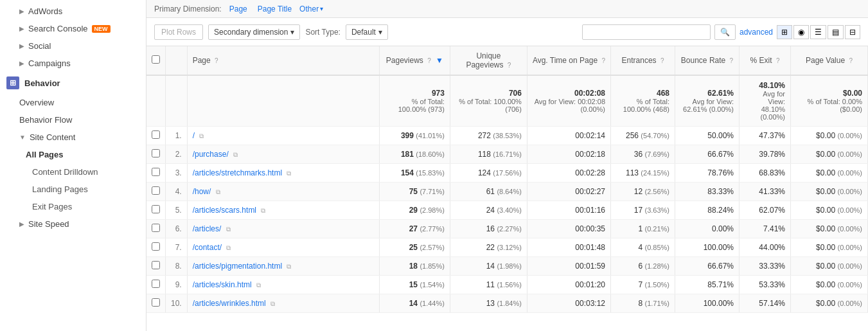 Image resolution: width=868 pixels, height=331 pixels. What do you see at coordinates (73, 120) in the screenshot?
I see `sidebar-item-behavior-flow: Behavior Flow` at bounding box center [73, 120].